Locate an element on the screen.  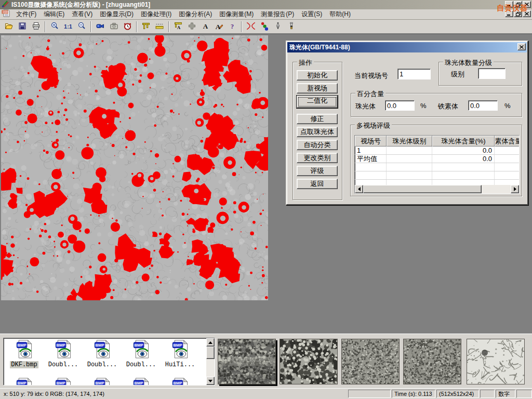
dialog-close-button is located at coordinates (522, 47).